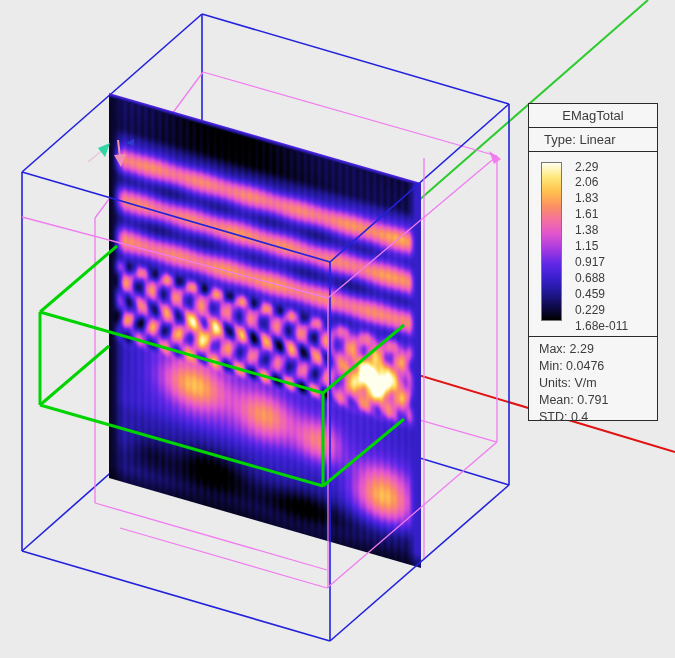 The height and width of the screenshot is (658, 675). What do you see at coordinates (598, 400) in the screenshot?
I see `stat-line: Mean: 0.791` at bounding box center [598, 400].